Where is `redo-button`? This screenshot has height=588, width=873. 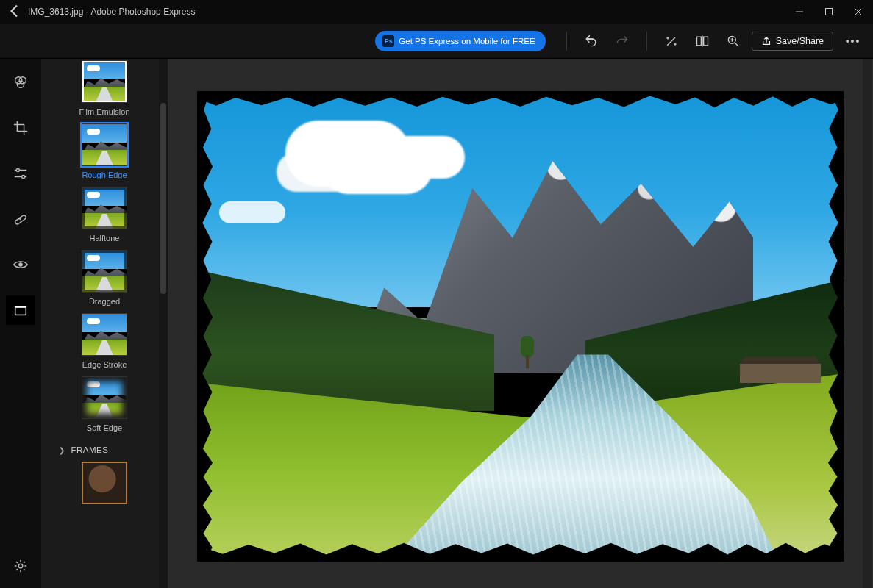 redo-button is located at coordinates (622, 41).